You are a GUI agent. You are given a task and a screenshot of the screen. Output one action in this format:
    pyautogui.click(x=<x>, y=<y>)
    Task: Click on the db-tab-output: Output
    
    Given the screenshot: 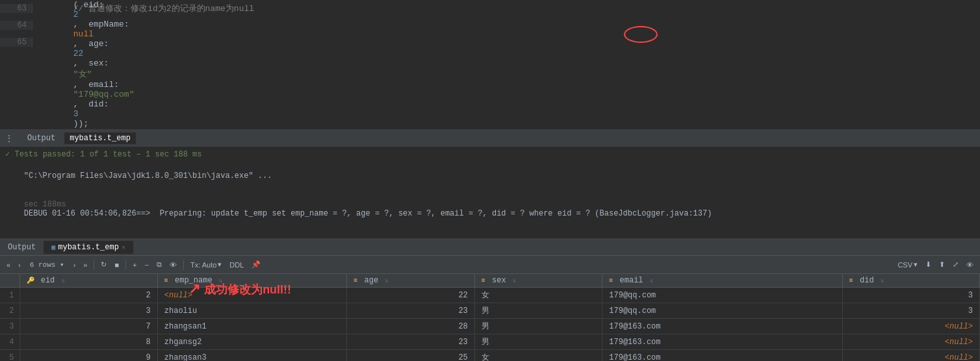 What is the action you would take?
    pyautogui.click(x=22, y=247)
    